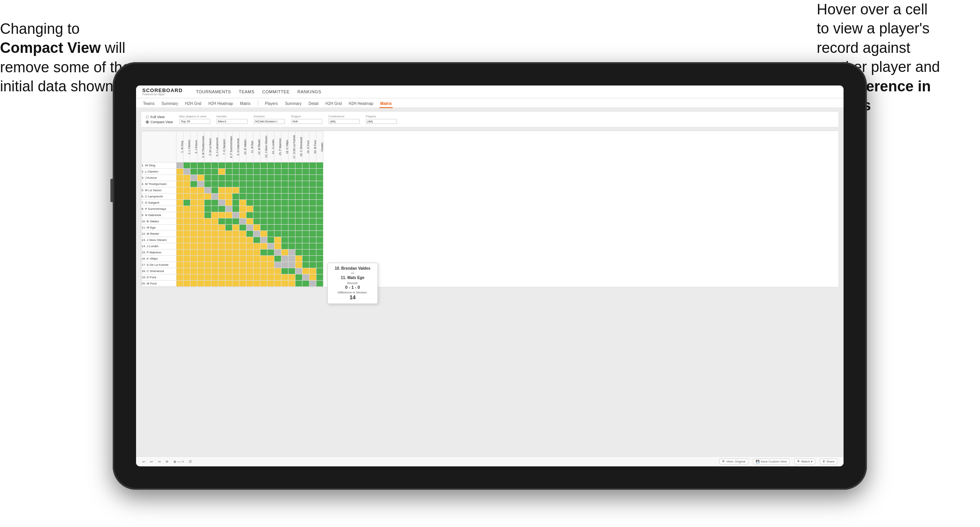 This screenshot has width=980, height=527. What do you see at coordinates (344, 121) in the screenshot?
I see `conference-select: (All)` at bounding box center [344, 121].